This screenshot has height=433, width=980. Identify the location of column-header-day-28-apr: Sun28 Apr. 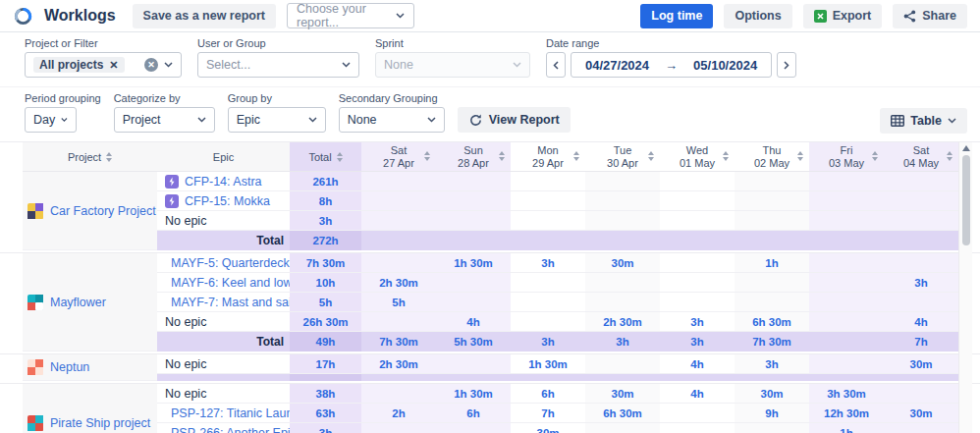
(473, 157).